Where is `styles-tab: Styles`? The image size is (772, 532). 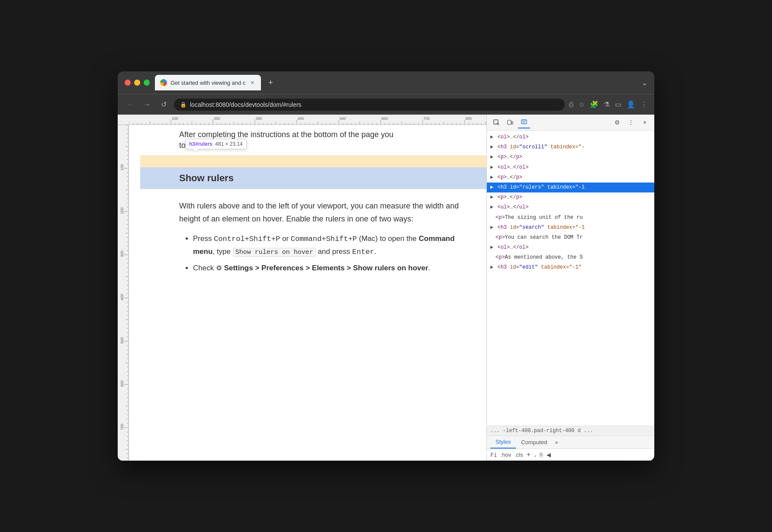 styles-tab: Styles is located at coordinates (503, 442).